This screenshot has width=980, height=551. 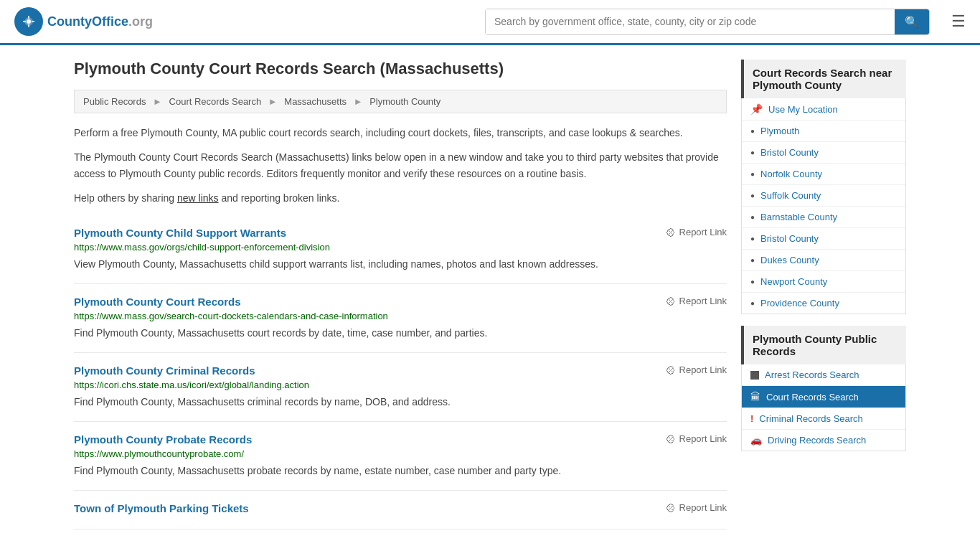 What do you see at coordinates (697, 439) in the screenshot?
I see `report-link-3: ⛒ Report Link` at bounding box center [697, 439].